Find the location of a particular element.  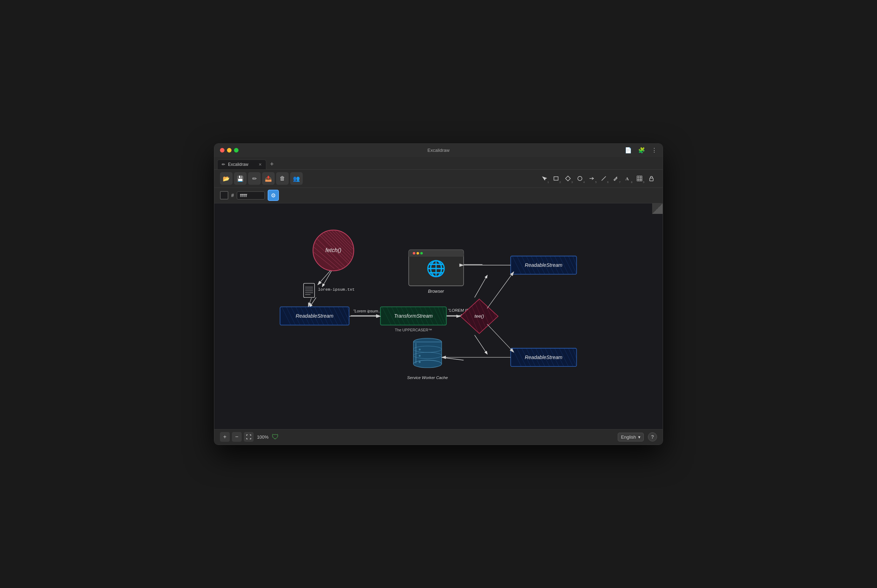

bottom-bar: + − 100% 🛡 English ▾ ? is located at coordinates (438, 437).